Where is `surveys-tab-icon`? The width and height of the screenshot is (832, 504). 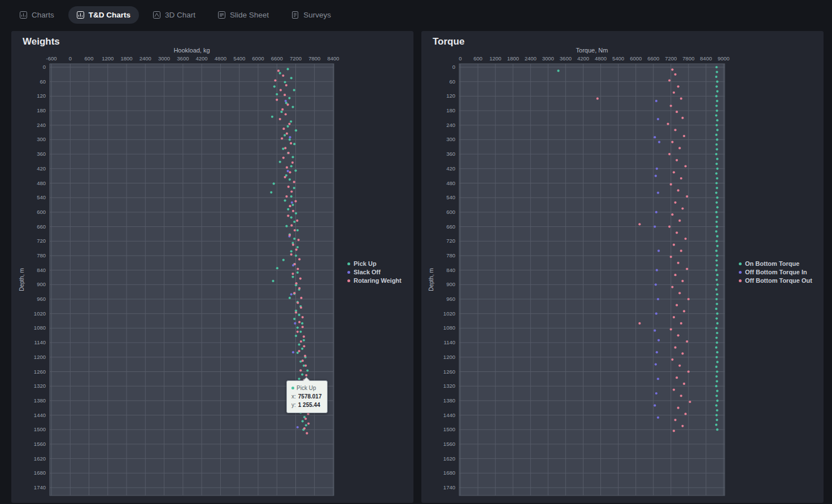
surveys-tab-icon is located at coordinates (295, 15).